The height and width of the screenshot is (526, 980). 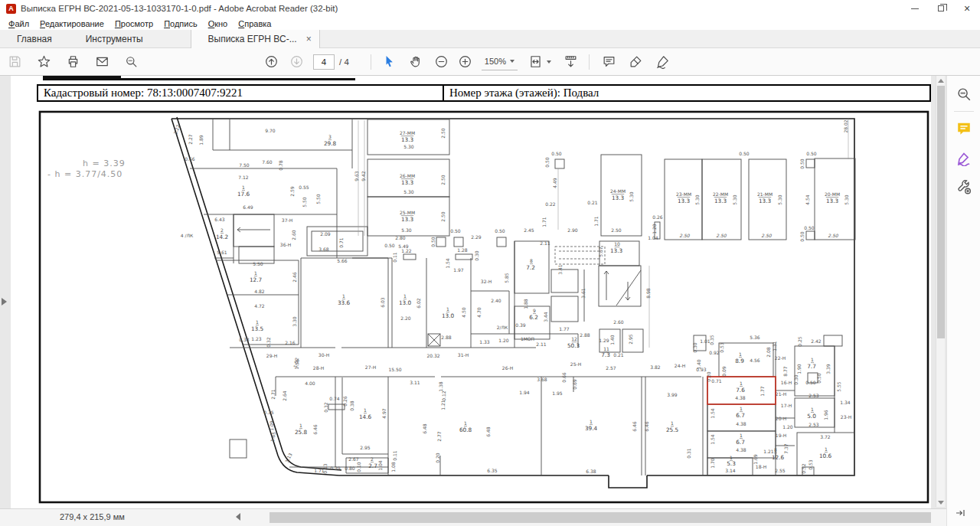 What do you see at coordinates (15, 61) in the screenshot?
I see `save-button` at bounding box center [15, 61].